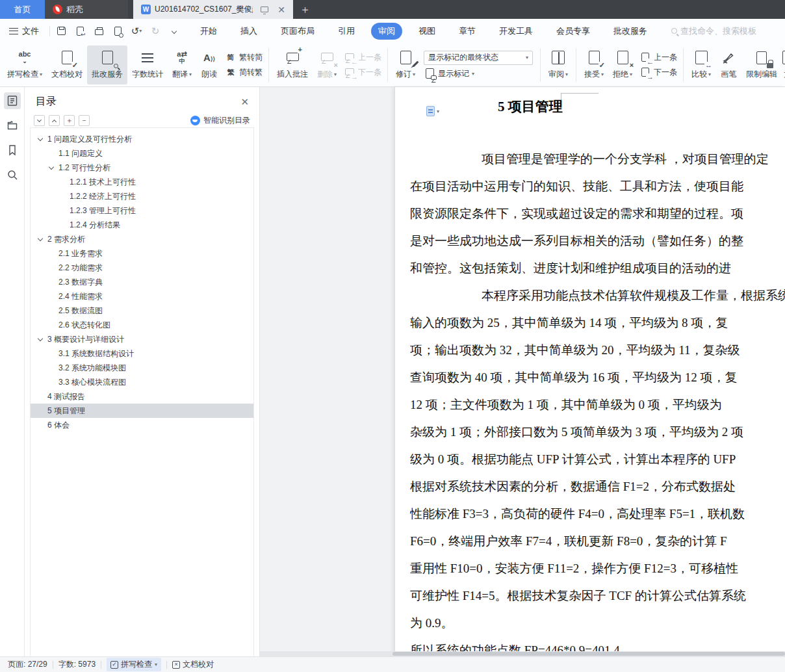  Describe the element at coordinates (589, 654) in the screenshot. I see `scrollbar-thumb` at that location.